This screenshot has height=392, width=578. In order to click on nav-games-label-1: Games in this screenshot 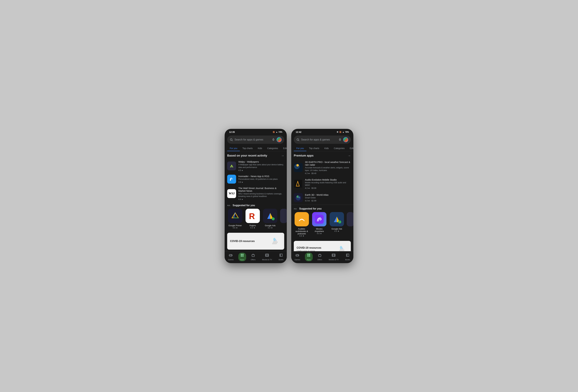, I will do `click(231, 260)`.